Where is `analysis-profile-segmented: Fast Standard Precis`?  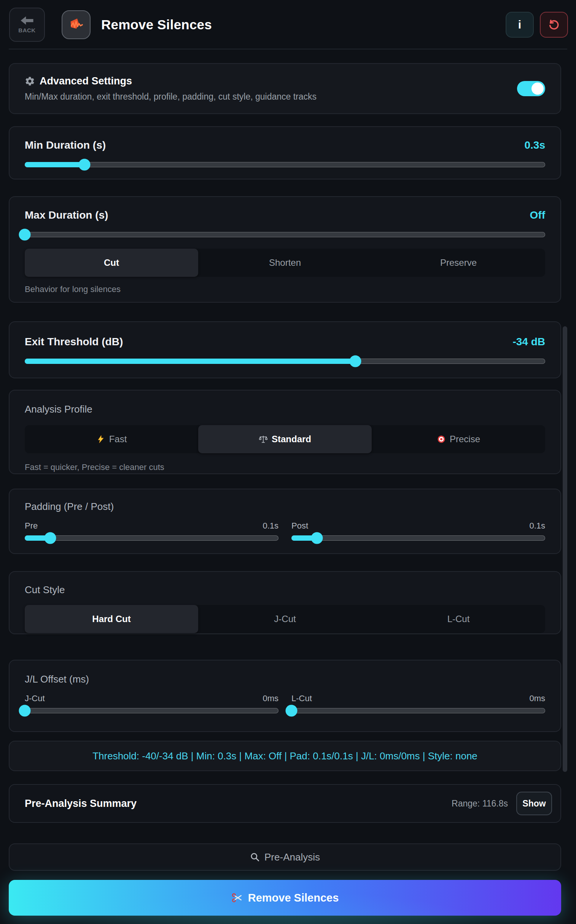 analysis-profile-segmented: Fast Standard Precis is located at coordinates (285, 439).